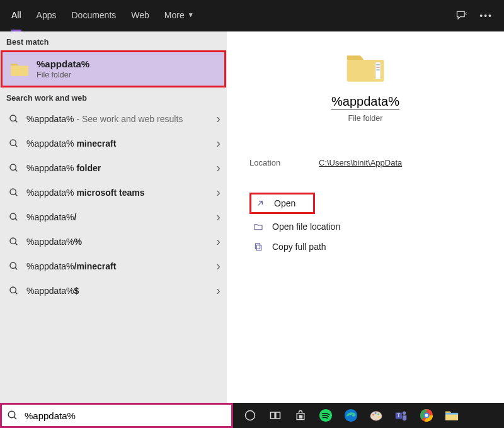 This screenshot has height=428, width=504. Describe the element at coordinates (140, 16) in the screenshot. I see `tab-web: Web` at that location.